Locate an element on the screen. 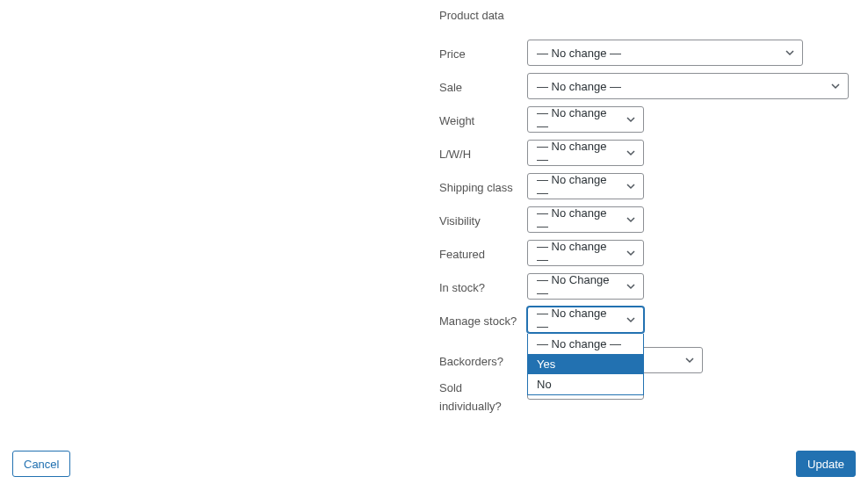  label-weight: Weight is located at coordinates (483, 119).